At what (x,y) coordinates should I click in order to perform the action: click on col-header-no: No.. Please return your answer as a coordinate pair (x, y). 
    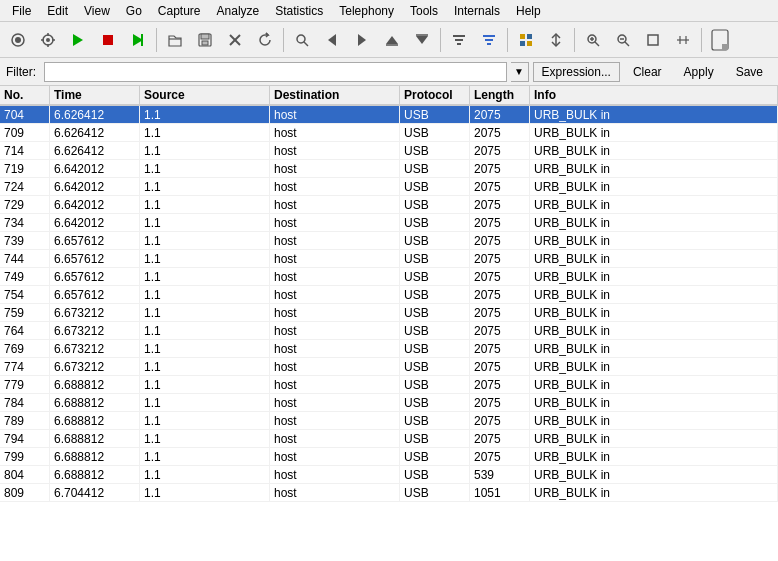
    Looking at the image, I should click on (25, 95).